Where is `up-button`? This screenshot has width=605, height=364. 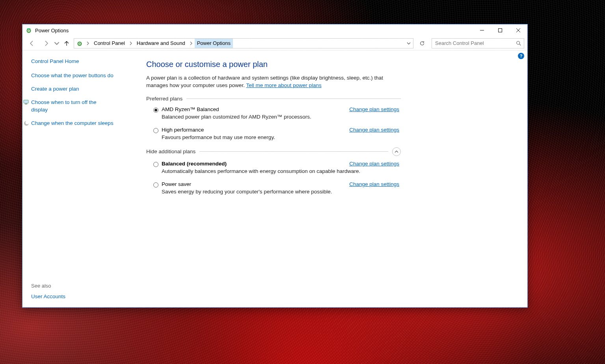
up-button is located at coordinates (67, 43).